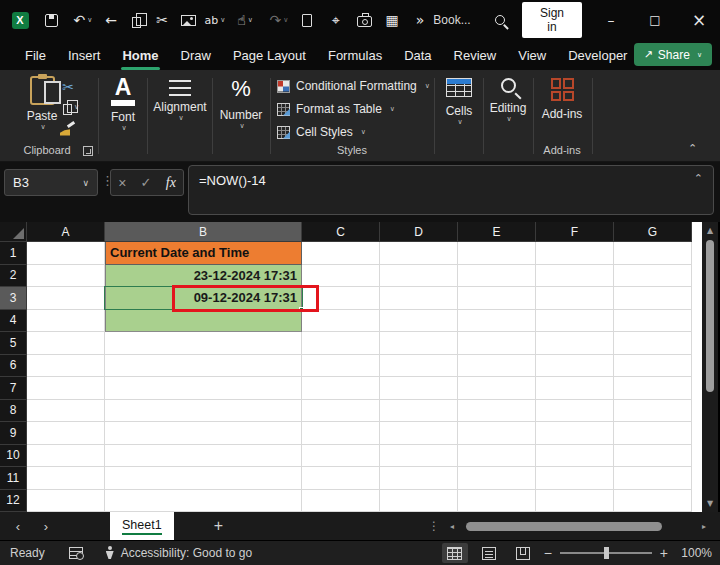 The height and width of the screenshot is (565, 720). What do you see at coordinates (419, 232) in the screenshot?
I see `column-header-d: D` at bounding box center [419, 232].